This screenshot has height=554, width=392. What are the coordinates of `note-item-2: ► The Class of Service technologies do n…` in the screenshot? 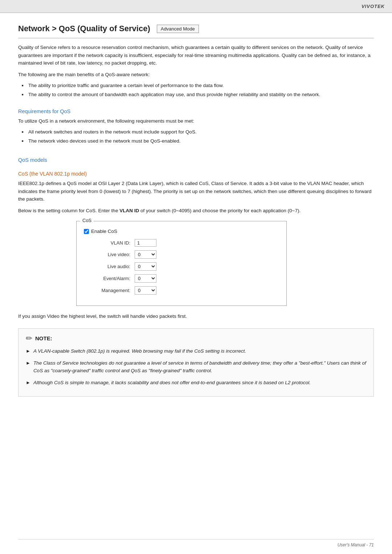 It's located at (196, 367).